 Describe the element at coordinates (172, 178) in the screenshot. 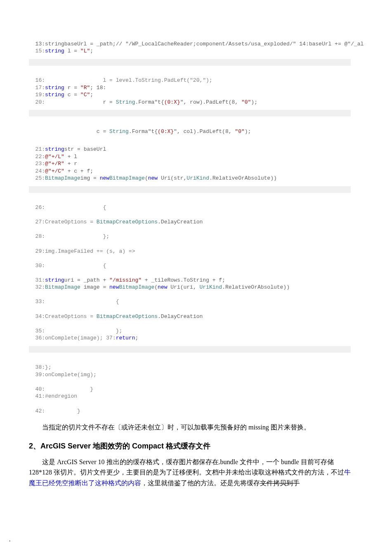

I see `code-txt: Uri(str,` at that location.